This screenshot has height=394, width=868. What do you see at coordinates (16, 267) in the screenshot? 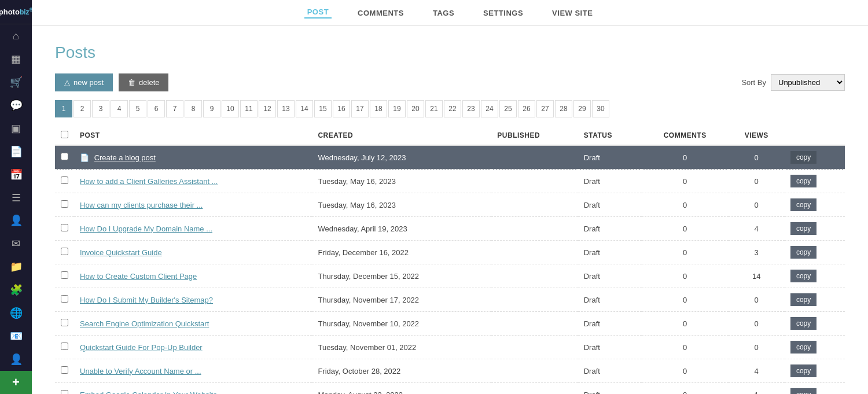
I see `folder-icon: 📁` at bounding box center [16, 267].